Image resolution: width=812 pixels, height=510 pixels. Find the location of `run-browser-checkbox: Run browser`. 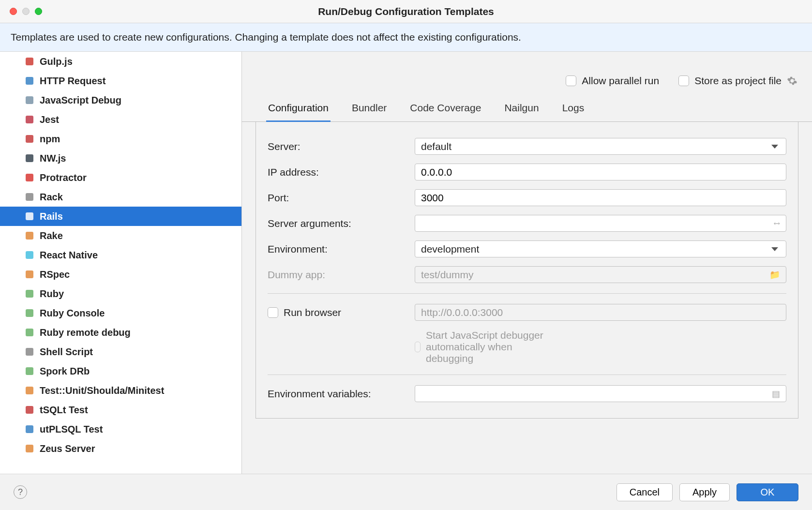

run-browser-checkbox: Run browser is located at coordinates (337, 313).